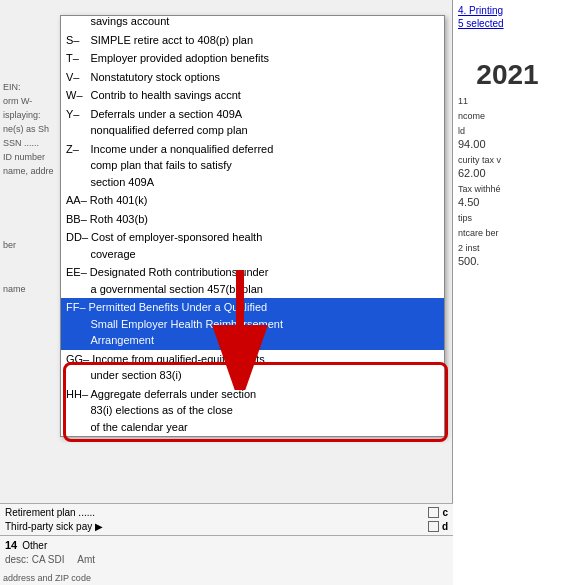 The image size is (562, 585). What do you see at coordinates (508, 116) in the screenshot?
I see `income-label: ncome` at bounding box center [508, 116].